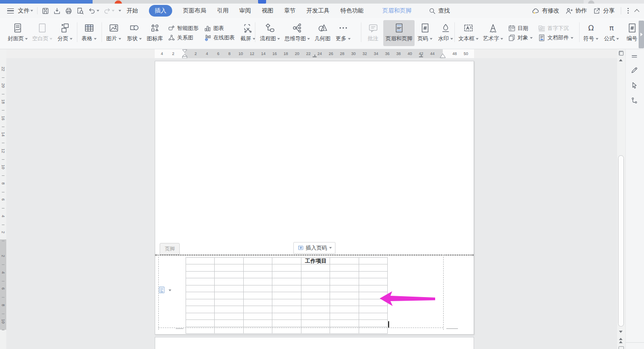  Describe the element at coordinates (270, 33) in the screenshot. I see `flowchart-button: 流程图` at that location.